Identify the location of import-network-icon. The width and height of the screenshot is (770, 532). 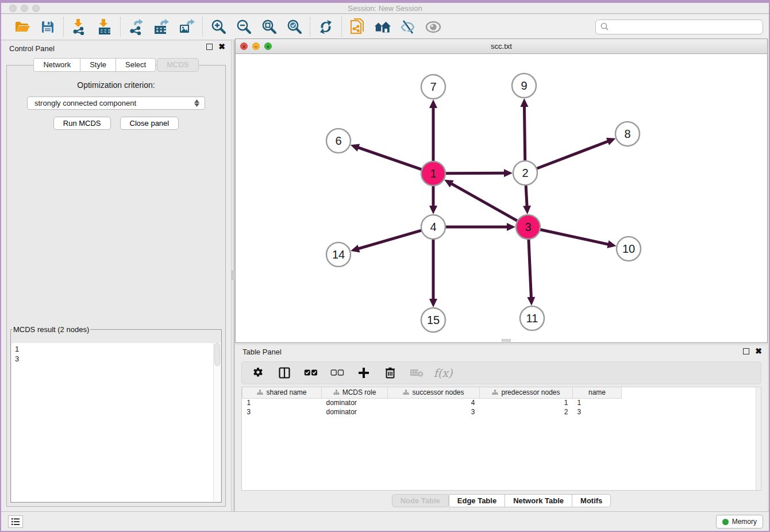
(79, 27).